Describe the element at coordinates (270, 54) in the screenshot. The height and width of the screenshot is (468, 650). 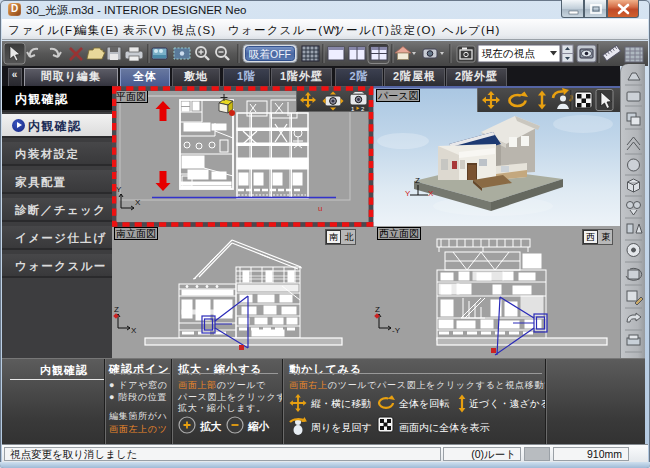
I see `svg-text: 吸着OFF` at that location.